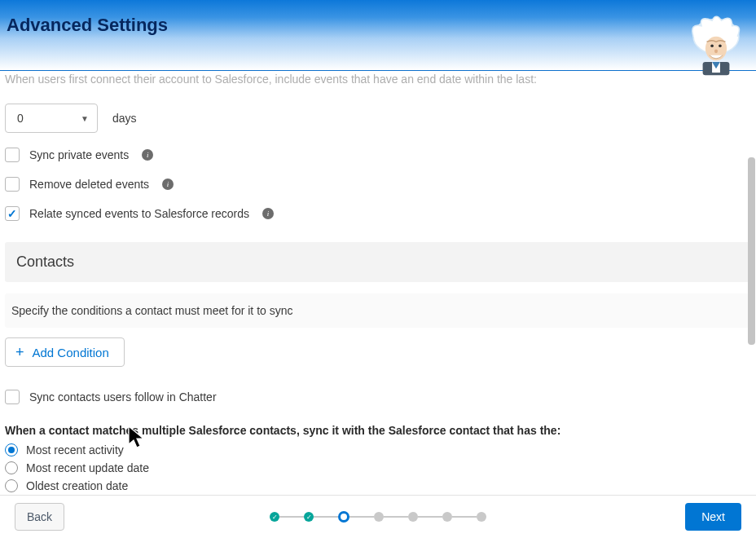 The width and height of the screenshot is (756, 538). I want to click on sync-private-checkbox, so click(12, 155).